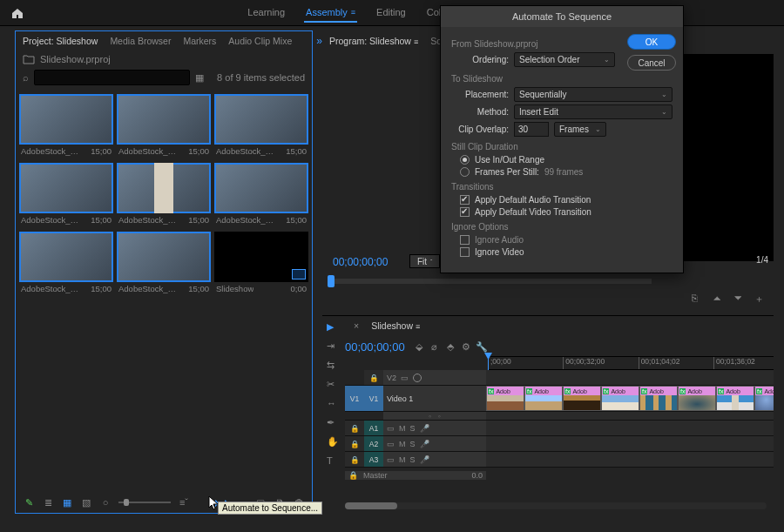 This screenshot has width=784, height=532. I want to click on project-item: AdobeStock_138362... 15;00, so click(66, 265).